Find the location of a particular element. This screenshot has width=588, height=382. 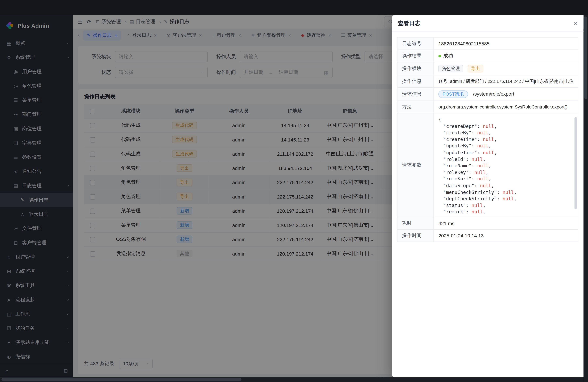

json-line: "createDept": null, is located at coordinates (505, 126).